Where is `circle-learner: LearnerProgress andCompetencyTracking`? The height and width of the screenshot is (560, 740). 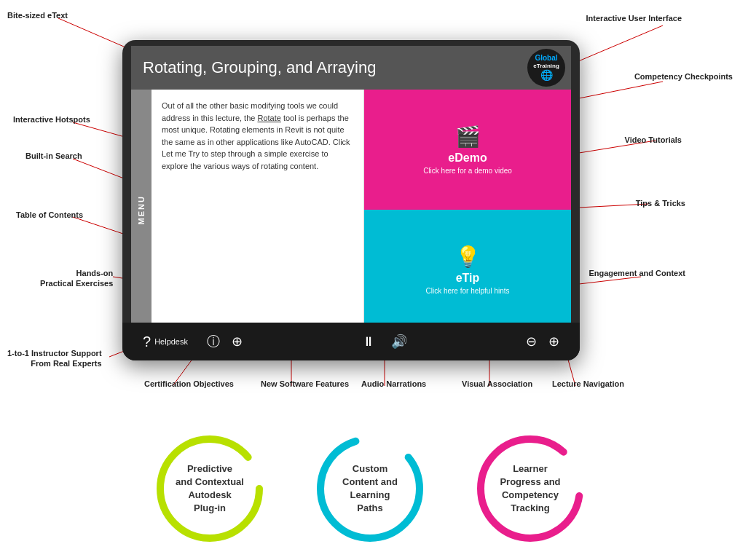 circle-learner: LearnerProgress andCompetencyTracking is located at coordinates (530, 489).